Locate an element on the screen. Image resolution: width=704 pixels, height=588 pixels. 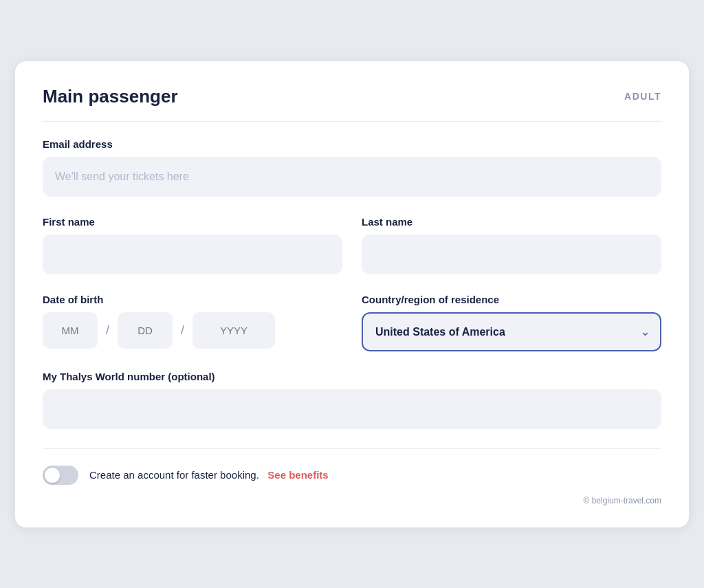
country-select-wrapper: United States of America United Kingdom … is located at coordinates (512, 331).